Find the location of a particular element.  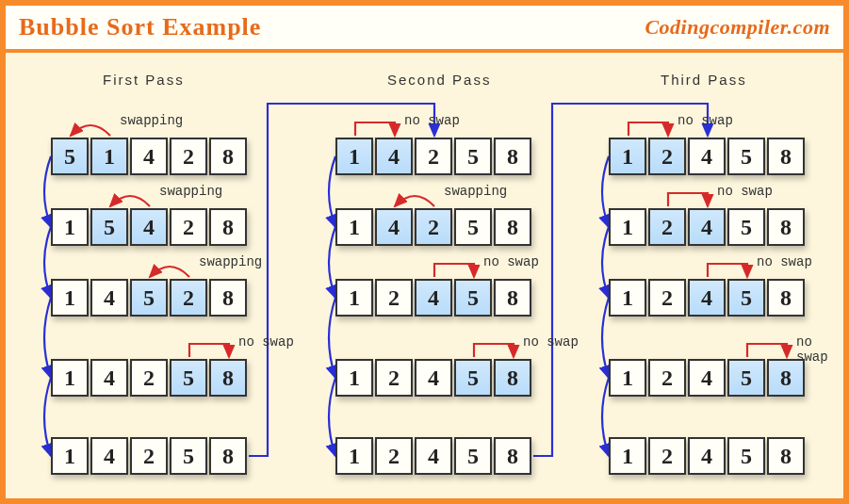

site-credit: Codingcompiler.com is located at coordinates (737, 27).